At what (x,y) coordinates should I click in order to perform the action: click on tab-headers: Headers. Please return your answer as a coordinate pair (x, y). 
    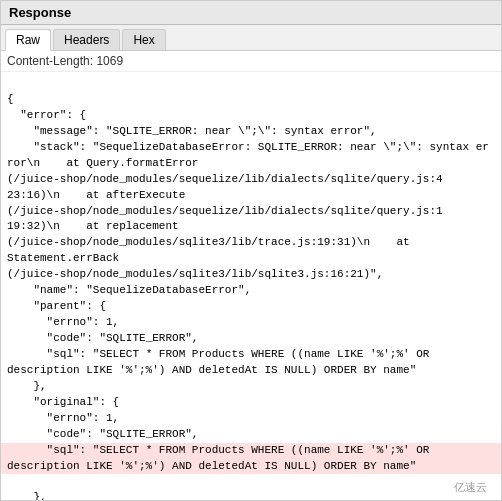
    Looking at the image, I should click on (86, 40).